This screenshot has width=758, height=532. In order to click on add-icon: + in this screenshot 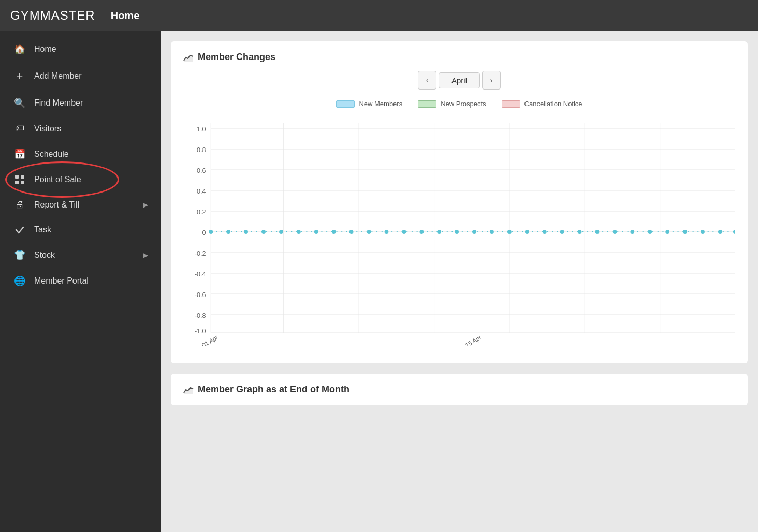, I will do `click(20, 76)`.